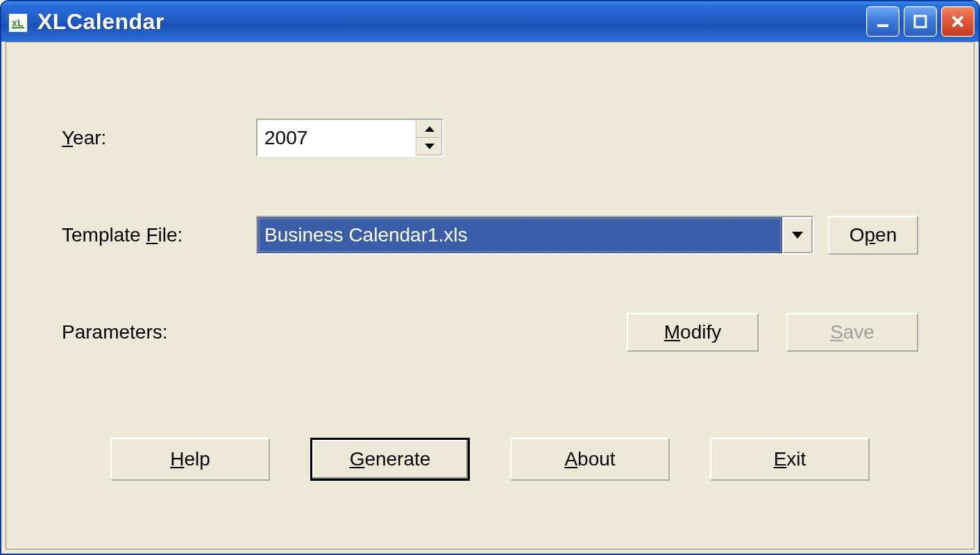  Describe the element at coordinates (873, 235) in the screenshot. I see `open-button: Open` at that location.